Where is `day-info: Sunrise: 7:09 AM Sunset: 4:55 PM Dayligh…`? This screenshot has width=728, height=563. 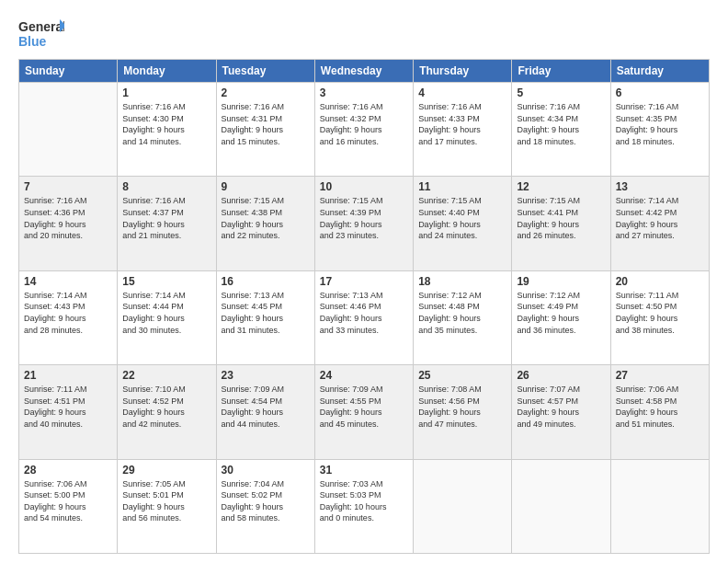
day-info: Sunrise: 7:09 AM Sunset: 4:55 PM Dayligh… is located at coordinates (364, 407).